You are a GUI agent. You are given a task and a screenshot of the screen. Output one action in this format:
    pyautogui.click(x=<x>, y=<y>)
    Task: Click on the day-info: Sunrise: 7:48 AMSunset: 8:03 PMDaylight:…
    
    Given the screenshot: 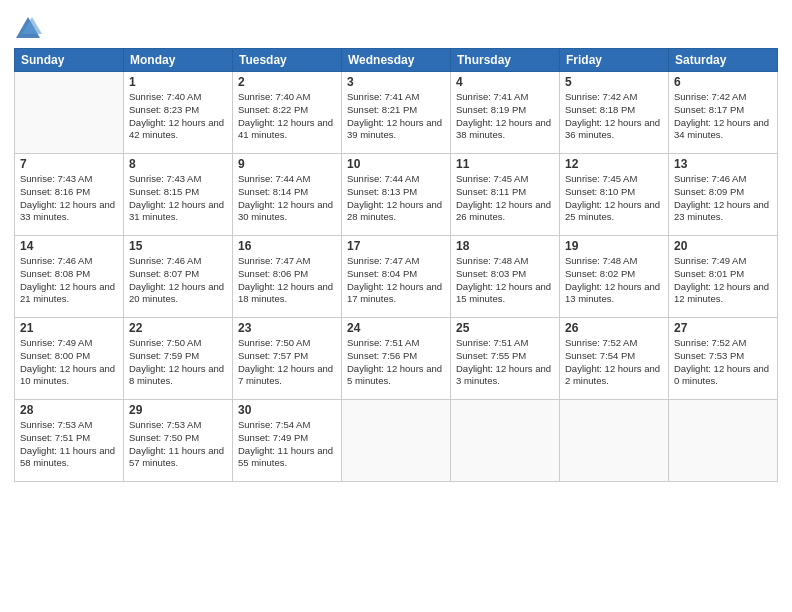 What is the action you would take?
    pyautogui.click(x=505, y=280)
    